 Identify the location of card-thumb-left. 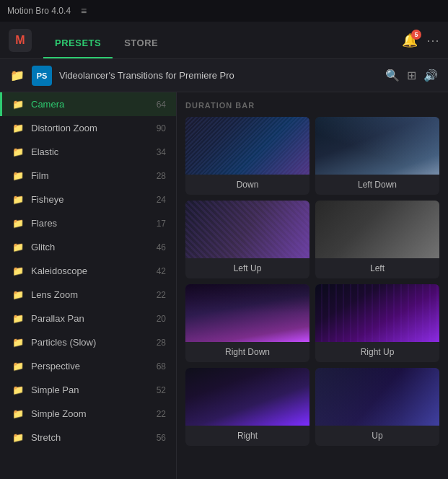
(377, 229).